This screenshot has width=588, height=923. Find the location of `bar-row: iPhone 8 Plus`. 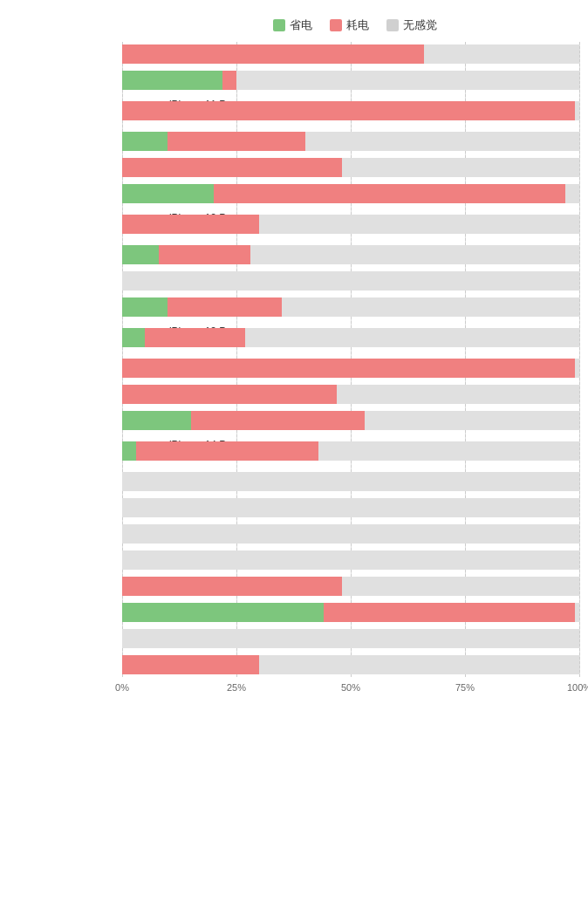

bar-row: iPhone 8 Plus is located at coordinates (351, 508).